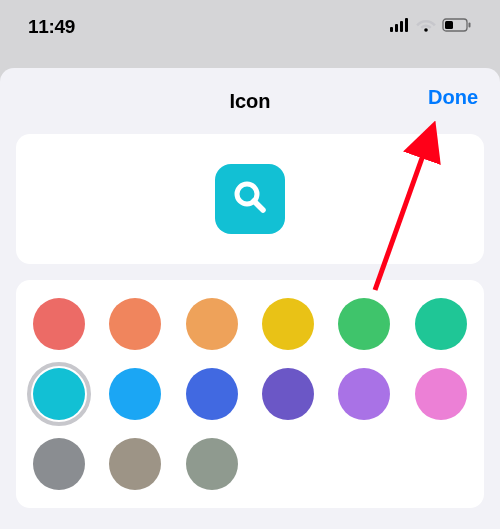 This screenshot has width=500, height=529. What do you see at coordinates (250, 102) in the screenshot?
I see `sheet-title: Icon` at bounding box center [250, 102].